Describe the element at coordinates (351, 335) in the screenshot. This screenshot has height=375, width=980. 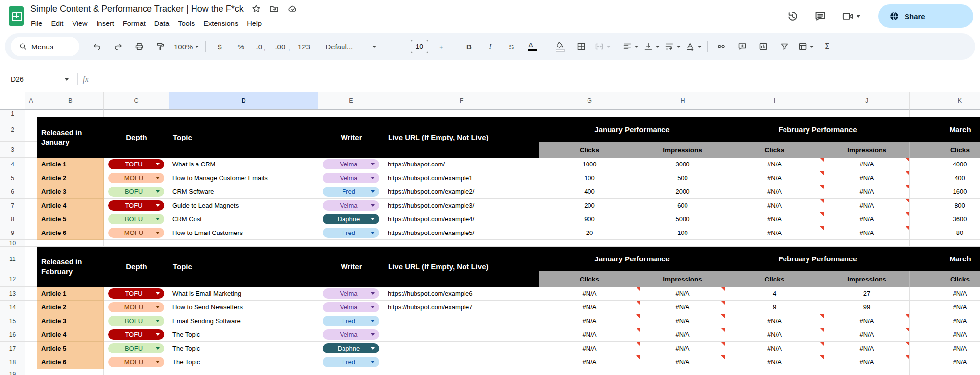
I see `cell-E16: Velma` at that location.